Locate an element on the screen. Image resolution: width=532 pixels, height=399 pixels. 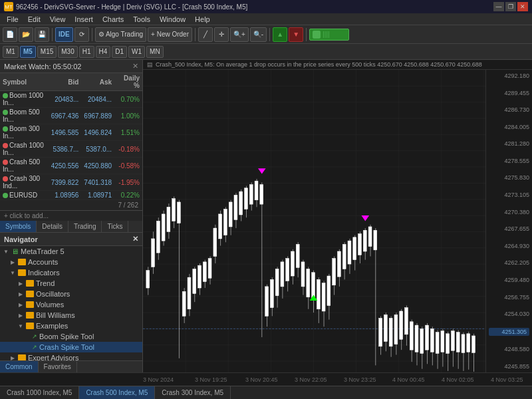
price-label-13: 4256.755 is located at coordinates (509, 297).